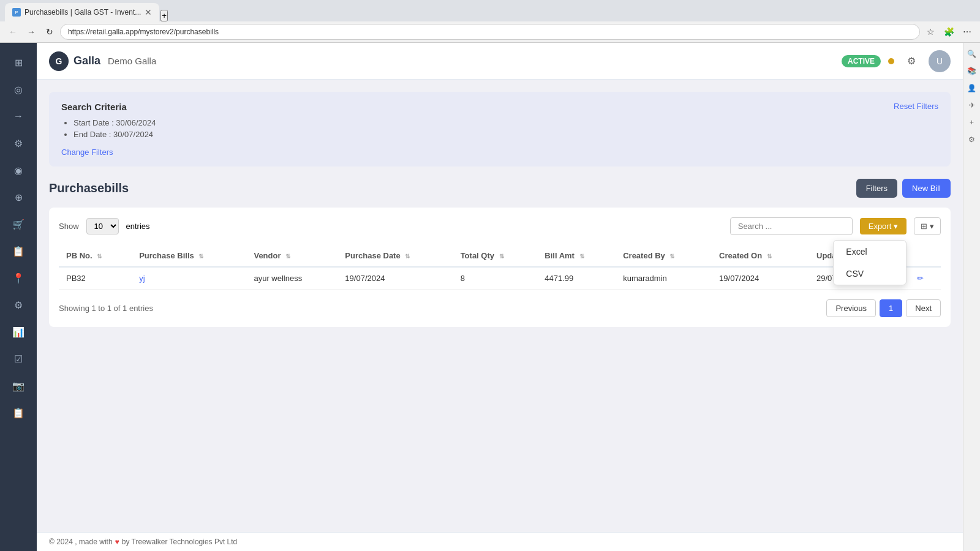  Describe the element at coordinates (851, 309) in the screenshot. I see `previous-button: Previous` at that location.